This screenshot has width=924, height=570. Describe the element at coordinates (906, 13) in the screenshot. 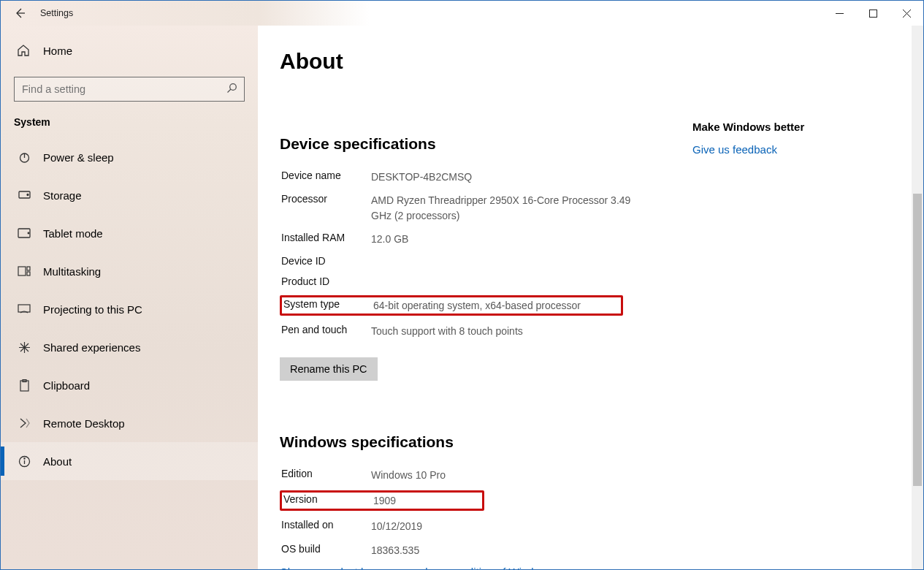

I see `close-button` at that location.